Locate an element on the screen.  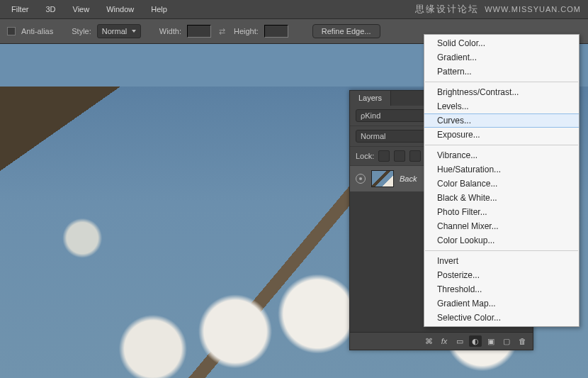
swap-dimensions-icon: ⇄ is located at coordinates (222, 31).